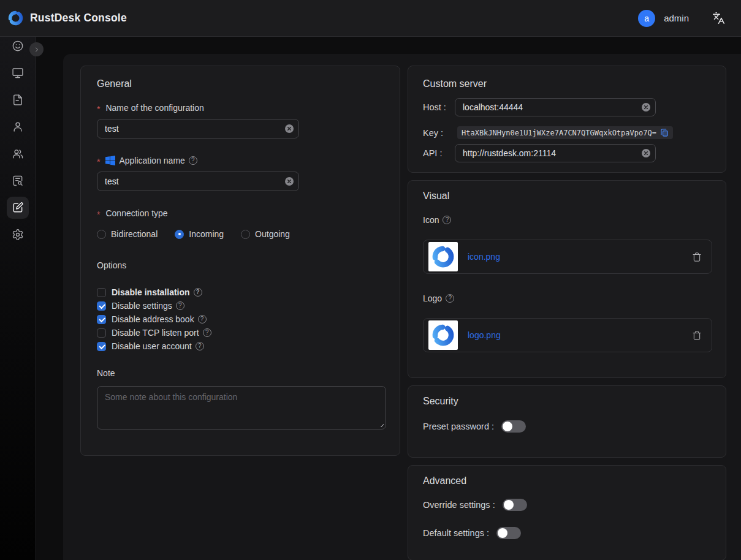  What do you see at coordinates (567, 422) in the screenshot?
I see `security-card: Security Preset password :` at bounding box center [567, 422].